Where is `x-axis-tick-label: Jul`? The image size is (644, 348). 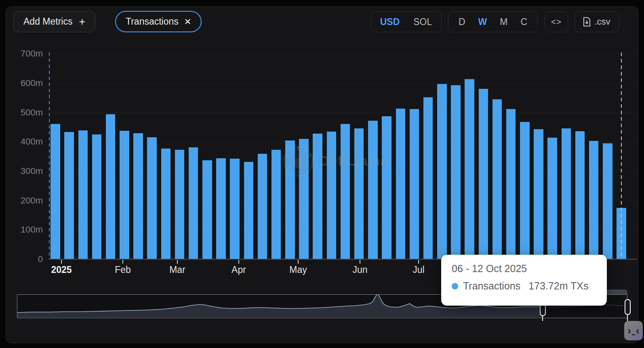 x-axis-tick-label: Jul is located at coordinates (419, 270).